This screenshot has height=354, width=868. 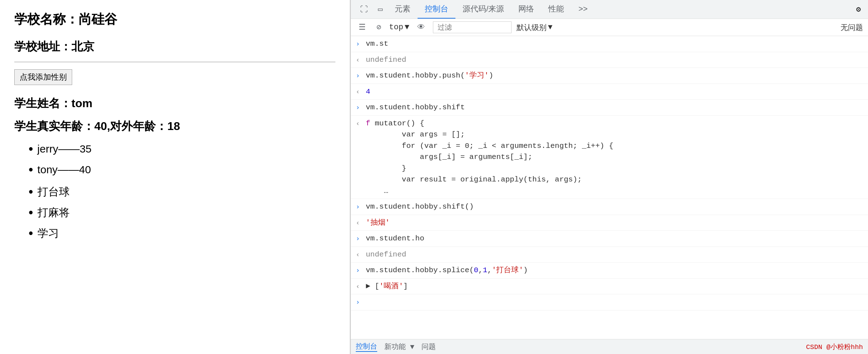 What do you see at coordinates (54, 213) in the screenshot?
I see `hobby-item-2-text: 打麻将` at bounding box center [54, 213].